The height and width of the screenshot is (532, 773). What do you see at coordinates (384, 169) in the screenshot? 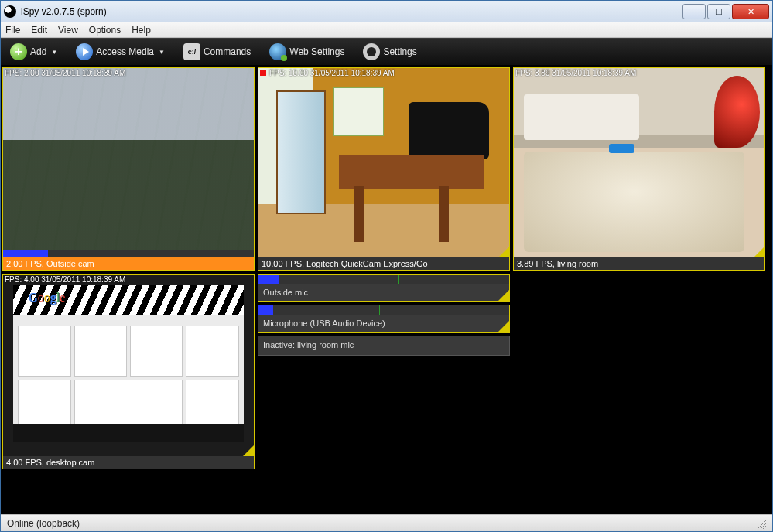
I see `camera-panel-logitech: FPS: 10.00 31/05/2011 10:18:39 AM 10.00 …` at bounding box center [384, 169].